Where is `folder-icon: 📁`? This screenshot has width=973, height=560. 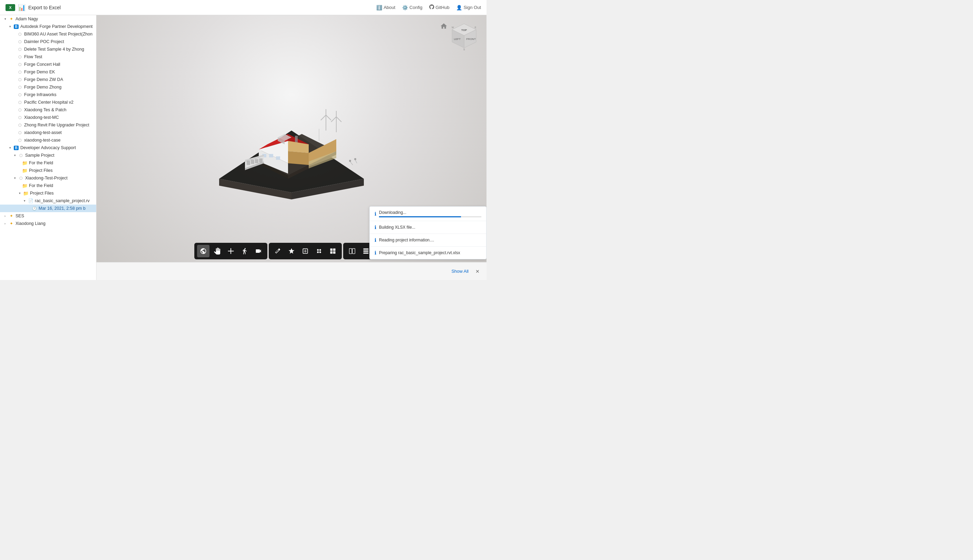 folder-icon: 📁 is located at coordinates (26, 193).